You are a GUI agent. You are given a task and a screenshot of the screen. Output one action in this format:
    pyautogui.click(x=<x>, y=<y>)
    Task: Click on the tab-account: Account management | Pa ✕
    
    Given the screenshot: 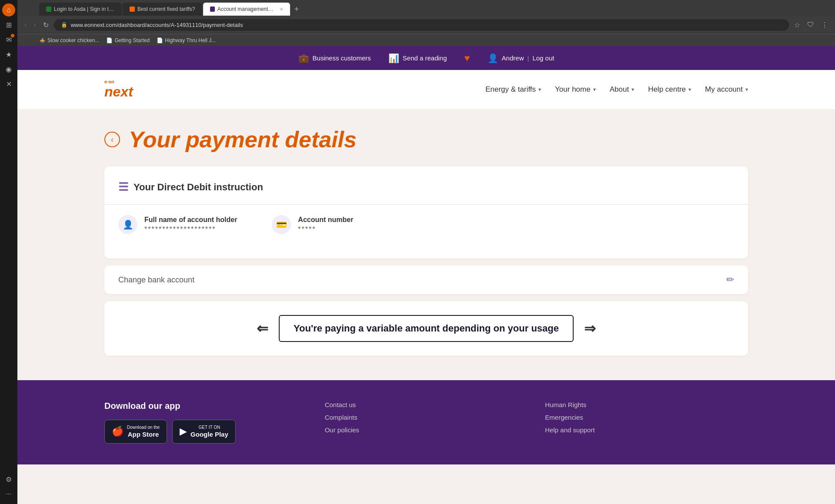 What is the action you would take?
    pyautogui.click(x=247, y=9)
    